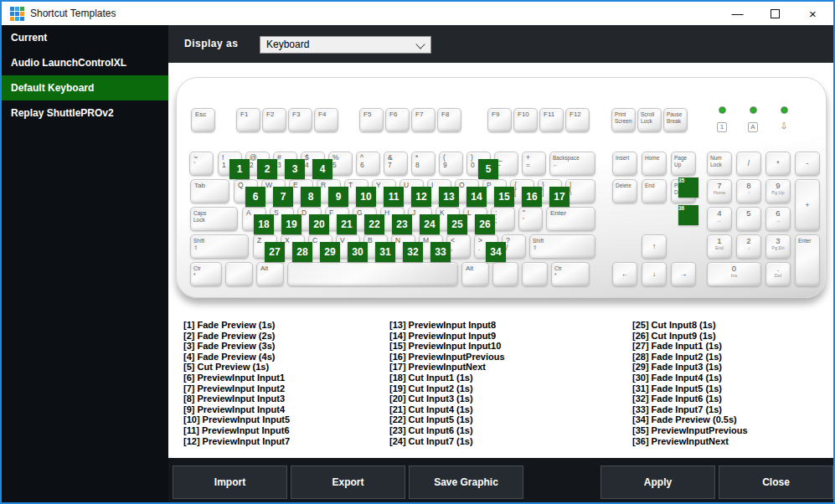  What do you see at coordinates (264, 224) in the screenshot?
I see `key-badge: 18` at bounding box center [264, 224].